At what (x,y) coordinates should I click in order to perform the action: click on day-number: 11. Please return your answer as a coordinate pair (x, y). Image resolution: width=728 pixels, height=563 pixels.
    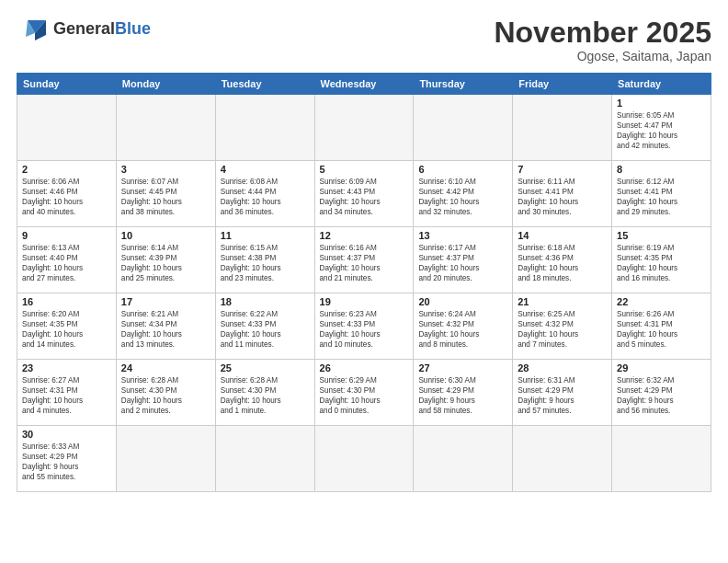
    Looking at the image, I should click on (265, 236).